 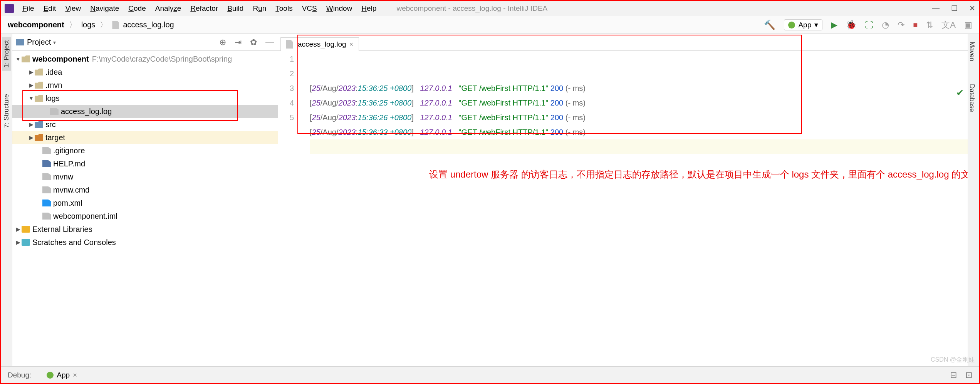 What do you see at coordinates (948, 25) in the screenshot?
I see `translate-icon: 文A` at bounding box center [948, 25].